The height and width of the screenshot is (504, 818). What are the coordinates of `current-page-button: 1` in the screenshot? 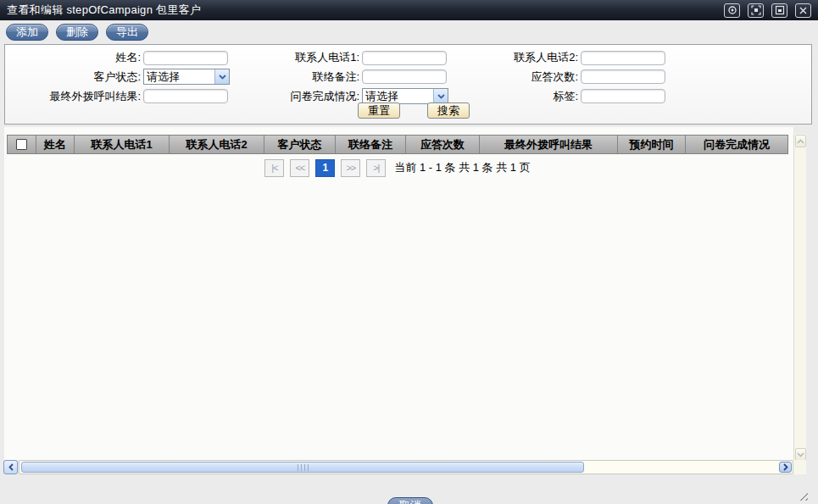 It's located at (326, 168).